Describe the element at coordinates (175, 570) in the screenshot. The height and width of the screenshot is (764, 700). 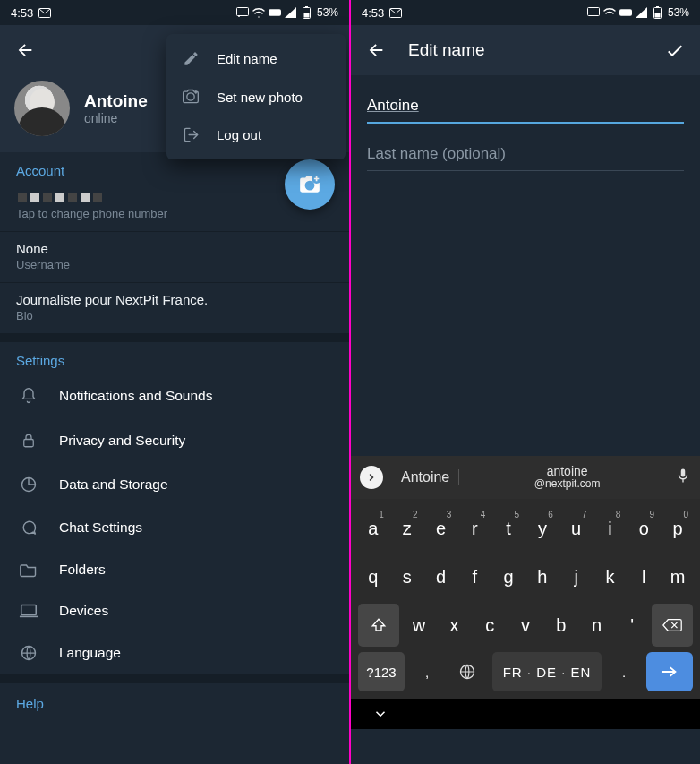
I see `setting-folders: Folders` at that location.